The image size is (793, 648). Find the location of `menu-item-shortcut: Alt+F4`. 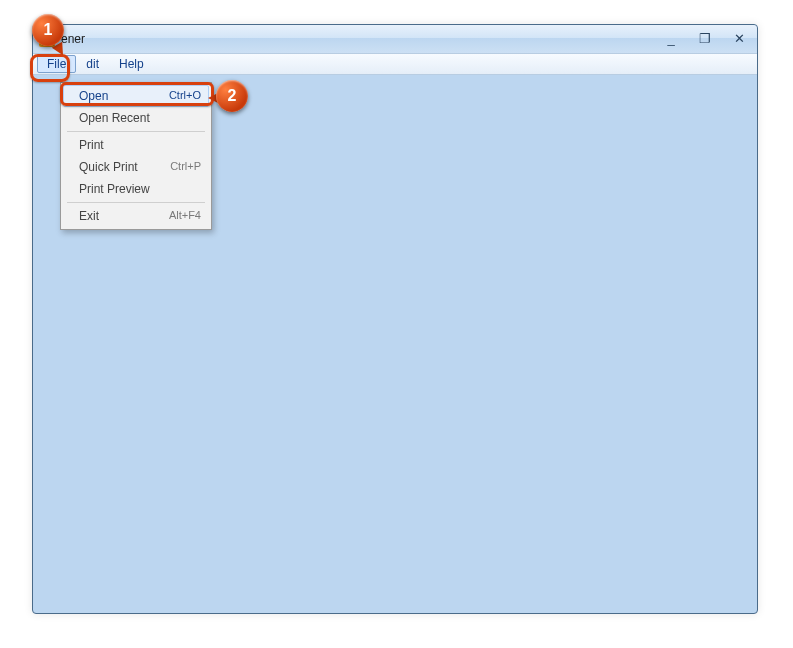

menu-item-shortcut: Alt+F4 is located at coordinates (185, 216).